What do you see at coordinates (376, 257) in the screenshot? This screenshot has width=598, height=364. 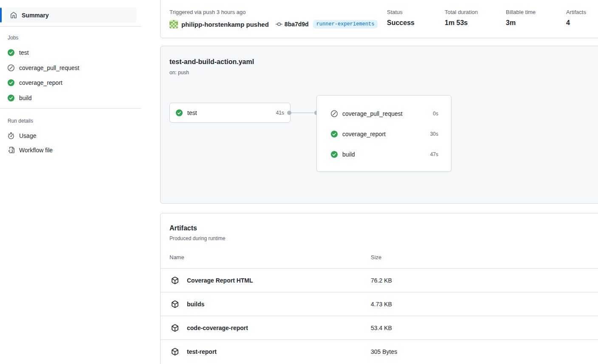 I see `column-header-size: Size` at bounding box center [376, 257].